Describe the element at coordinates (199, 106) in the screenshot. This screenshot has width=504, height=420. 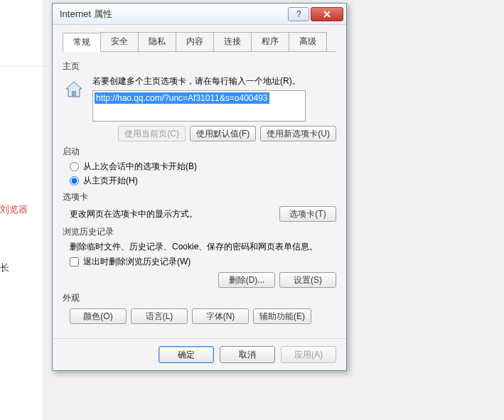
I see `home-url-textarea: http://hao.qq.com/?unc=Af31011&s=o400493` at that location.